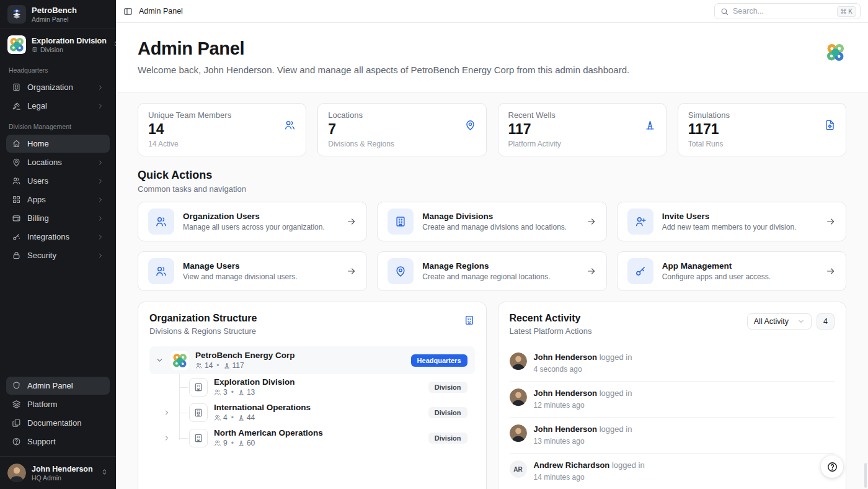 The image size is (868, 489). Describe the element at coordinates (58, 442) in the screenshot. I see `sidebar-item-support: Support` at that location.